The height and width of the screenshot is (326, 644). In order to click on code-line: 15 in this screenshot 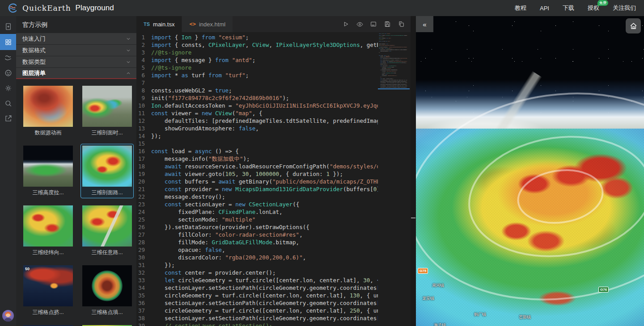, I will do `click(257, 144)`.